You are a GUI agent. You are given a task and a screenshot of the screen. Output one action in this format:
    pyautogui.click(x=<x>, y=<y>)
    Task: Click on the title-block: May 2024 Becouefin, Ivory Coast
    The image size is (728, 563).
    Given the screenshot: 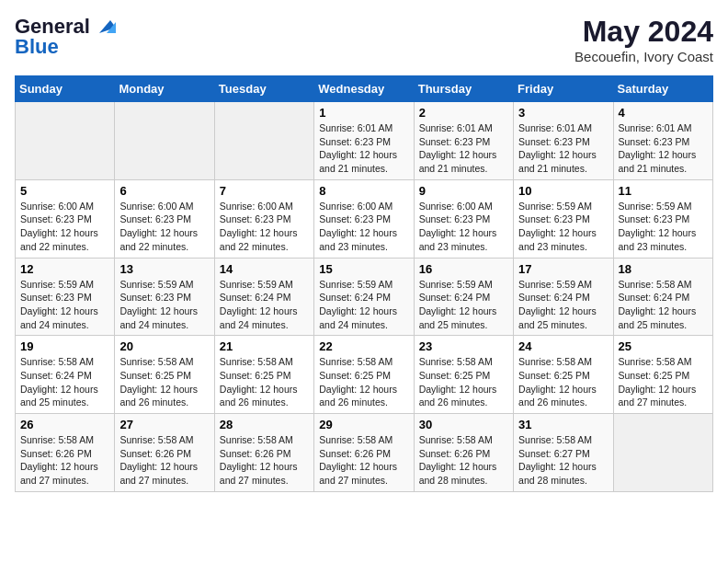 What is the action you would take?
    pyautogui.click(x=643, y=40)
    